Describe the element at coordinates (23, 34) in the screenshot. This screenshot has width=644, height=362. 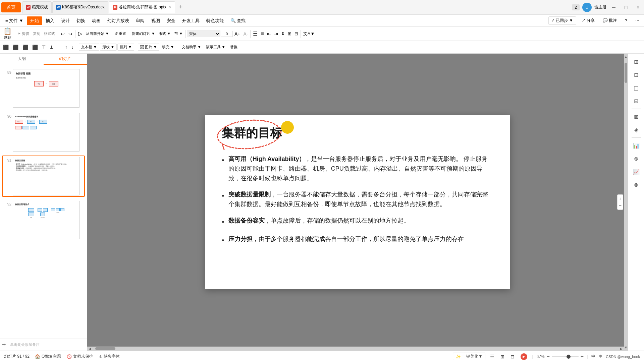
I see `cut-btn: ✂ 剪切` at that location.